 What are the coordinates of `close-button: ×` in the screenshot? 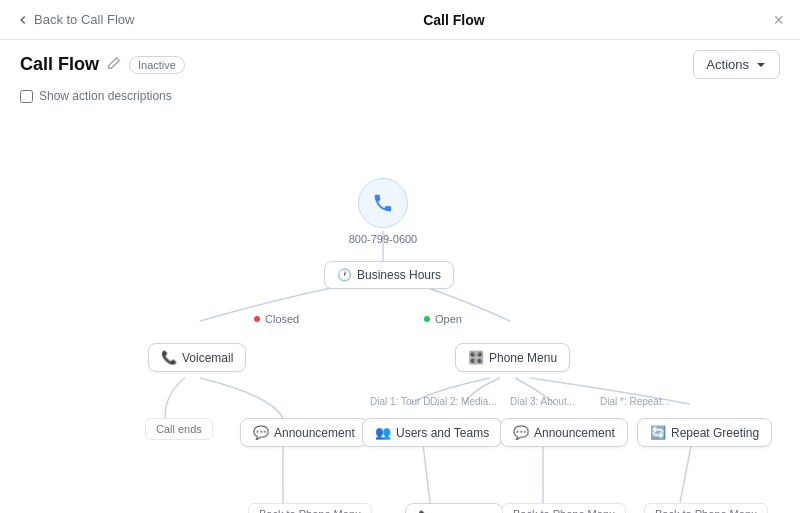 It's located at (778, 20).